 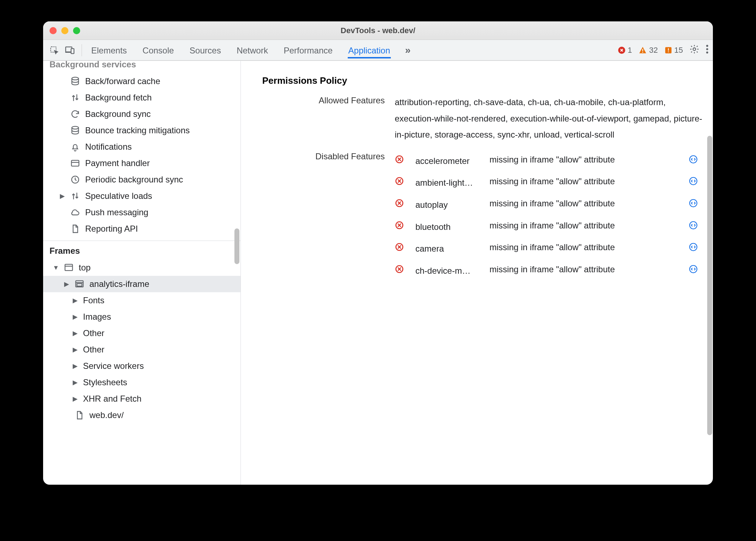 I want to click on sidebar-item-speculative-loads: ▶Speculative loads, so click(x=142, y=196).